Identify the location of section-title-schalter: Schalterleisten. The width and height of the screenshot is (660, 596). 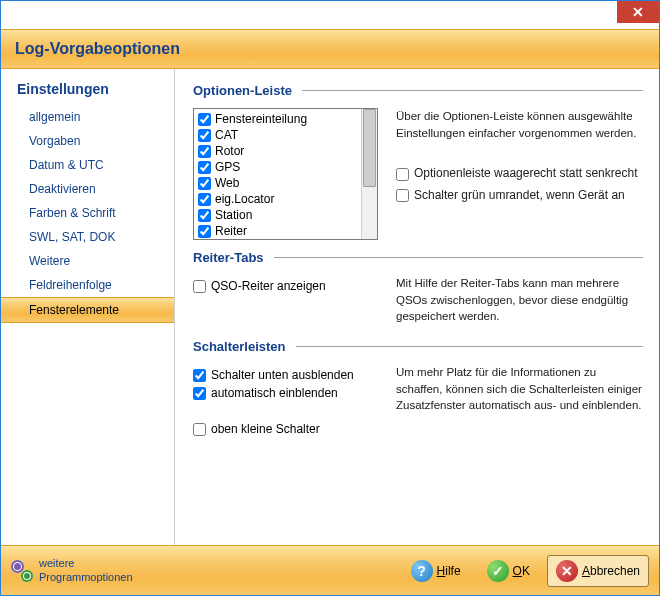
(418, 346).